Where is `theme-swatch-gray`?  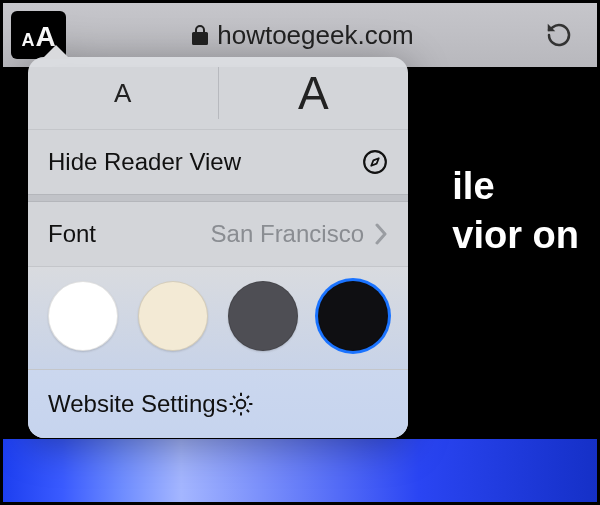
theme-swatch-gray is located at coordinates (263, 316).